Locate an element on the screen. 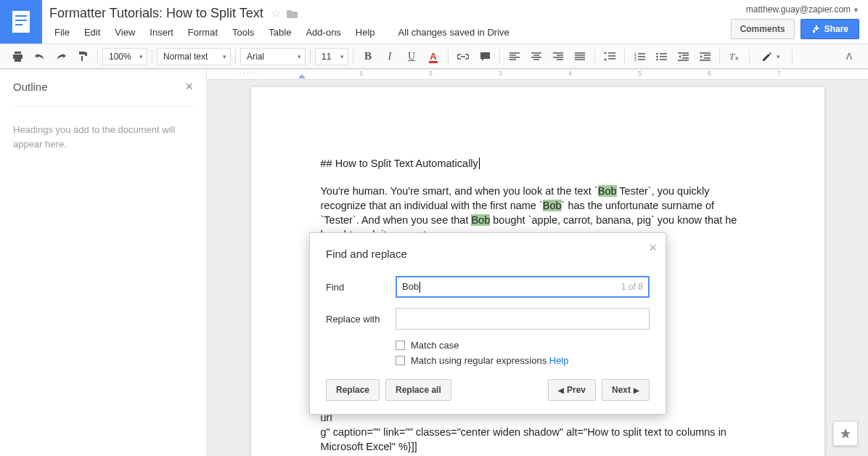 This screenshot has width=868, height=456. editing-mode-icon: ▾ is located at coordinates (771, 57).